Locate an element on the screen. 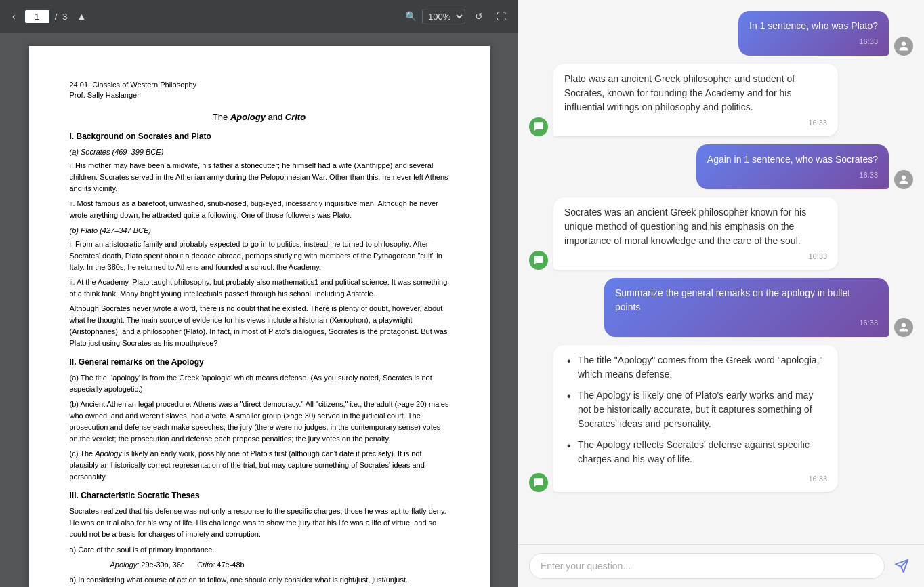  bullet-item-3: The Apology reflects Socrates' defense a… is located at coordinates (696, 452).